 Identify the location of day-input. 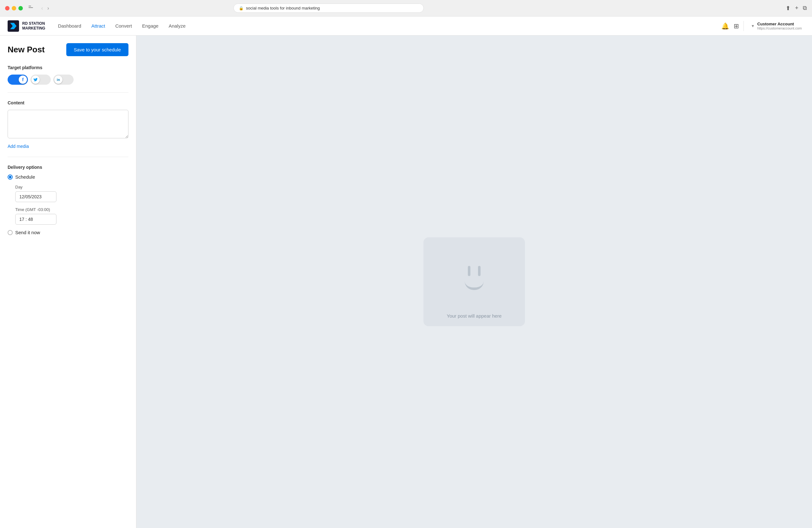
(36, 197).